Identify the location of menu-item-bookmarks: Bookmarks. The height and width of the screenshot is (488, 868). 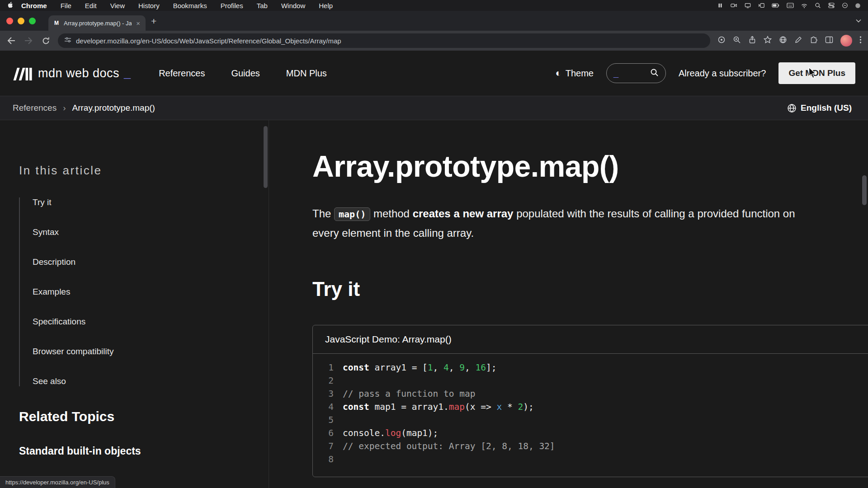
(190, 5).